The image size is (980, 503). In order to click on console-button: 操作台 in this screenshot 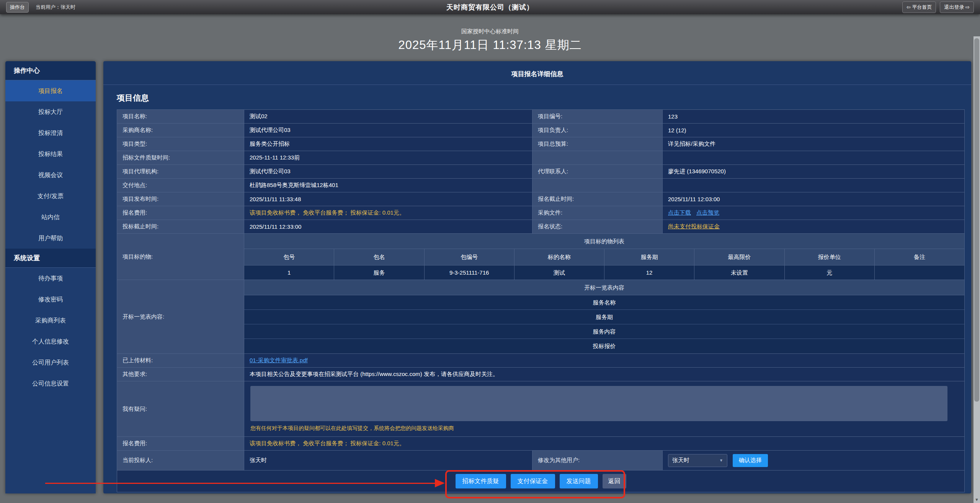, I will do `click(18, 7)`.